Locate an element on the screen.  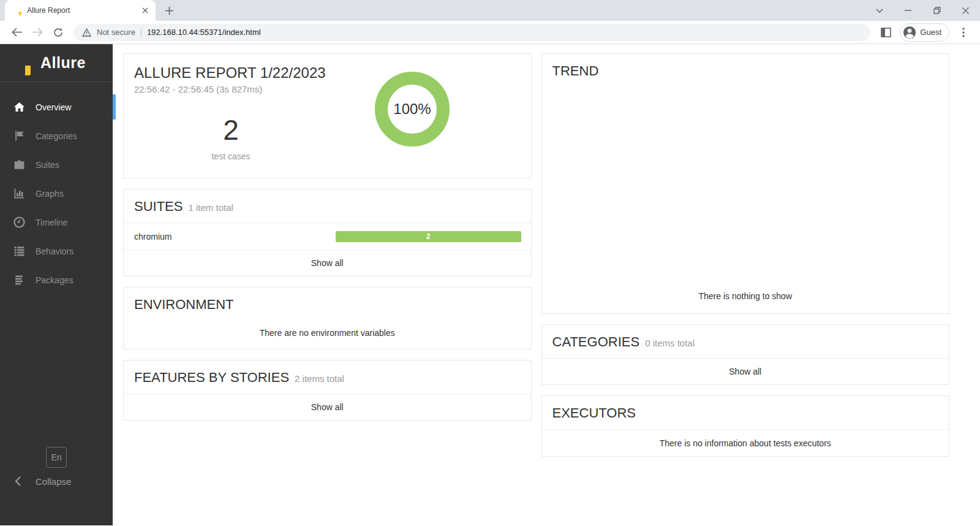
categories-show-all-link: Show all is located at coordinates (746, 372).